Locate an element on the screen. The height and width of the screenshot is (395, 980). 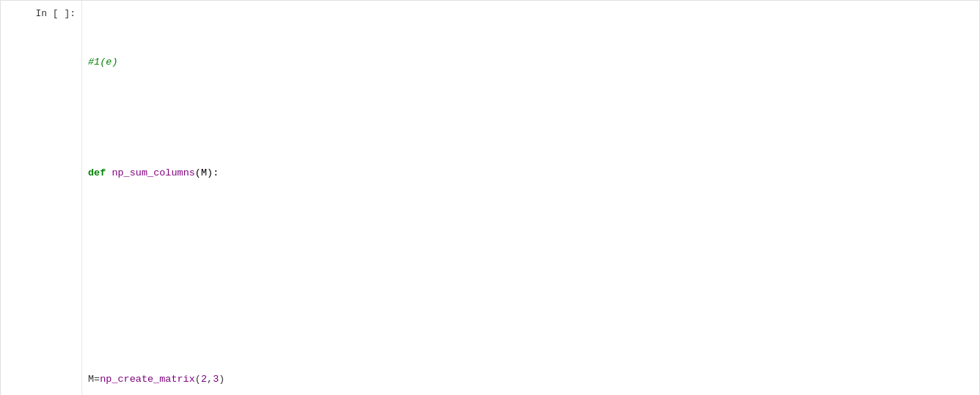
cell-label: In [ ]: is located at coordinates (56, 13).